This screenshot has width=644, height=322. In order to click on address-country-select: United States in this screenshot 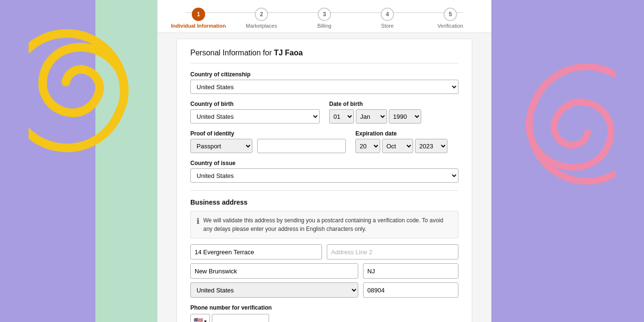, I will do `click(274, 290)`.